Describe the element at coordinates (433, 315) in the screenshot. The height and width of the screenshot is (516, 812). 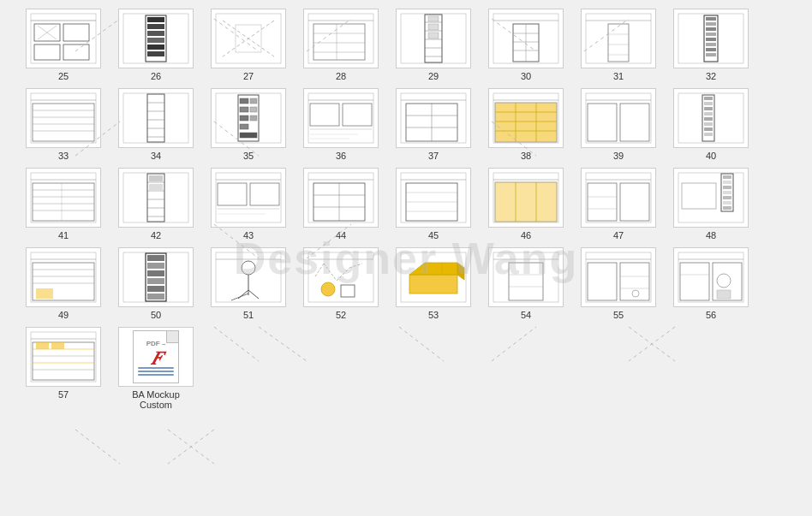
I see `thumb-label-53: 53` at that location.